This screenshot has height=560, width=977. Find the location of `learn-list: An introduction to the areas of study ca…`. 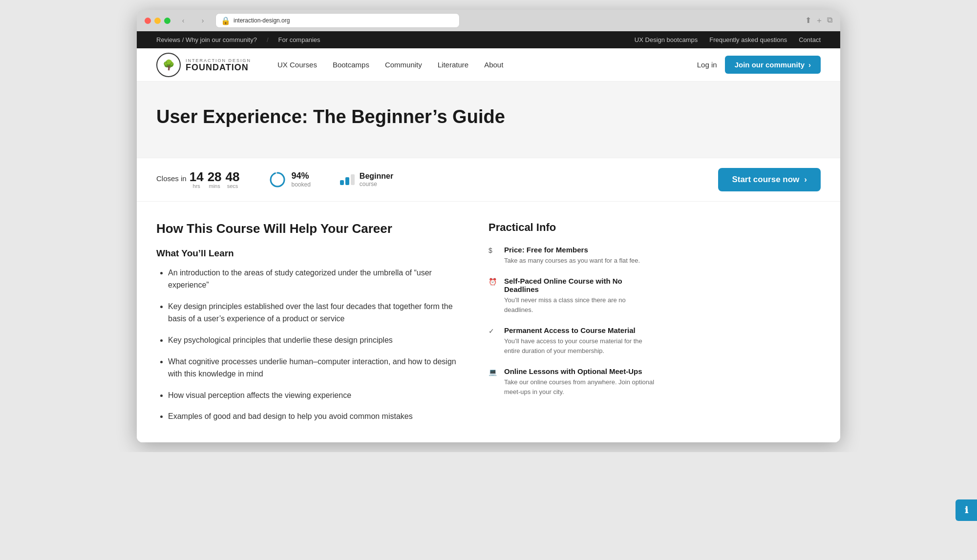

learn-list: An introduction to the areas of study ca… is located at coordinates (308, 345).